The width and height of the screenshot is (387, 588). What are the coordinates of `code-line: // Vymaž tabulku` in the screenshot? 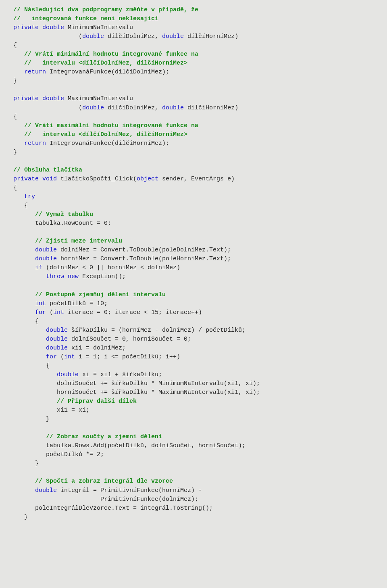 It's located at (194, 215).